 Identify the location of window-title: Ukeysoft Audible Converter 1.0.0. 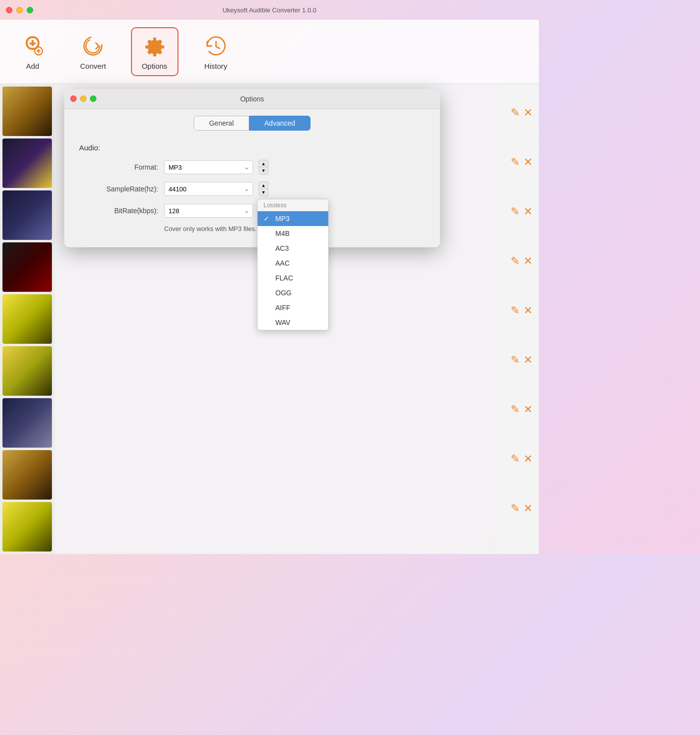
(269, 10).